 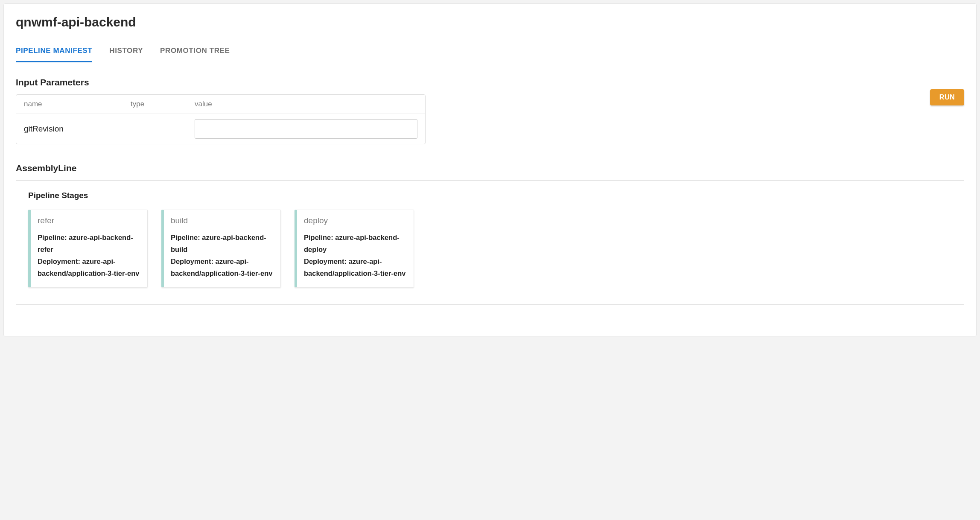 I want to click on stage-pipeline-line: Pipeline: azure-api-backend-deploy, so click(x=355, y=243).